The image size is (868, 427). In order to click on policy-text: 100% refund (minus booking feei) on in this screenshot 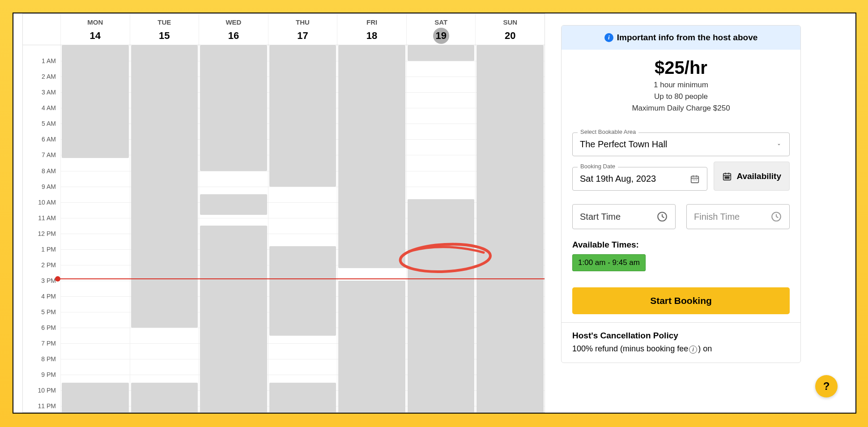, I will do `click(681, 349)`.